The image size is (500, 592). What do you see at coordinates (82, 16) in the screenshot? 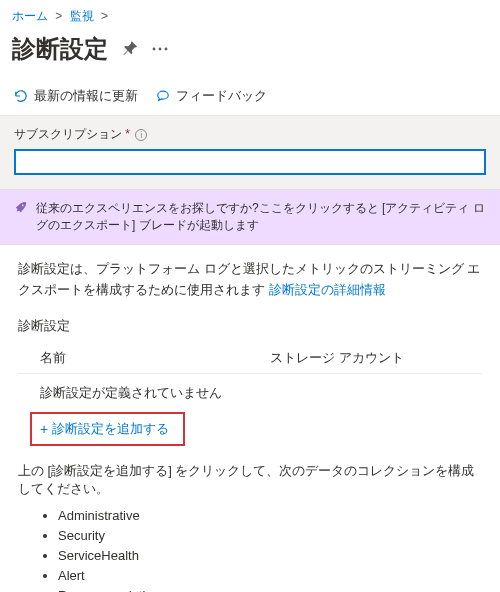
I see `breadcrumb-monitor: 監視` at bounding box center [82, 16].